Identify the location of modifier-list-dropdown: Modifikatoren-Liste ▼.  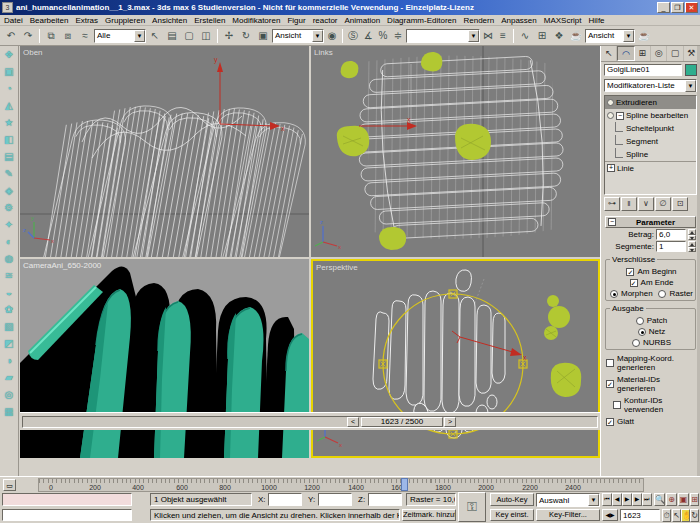
(650, 86).